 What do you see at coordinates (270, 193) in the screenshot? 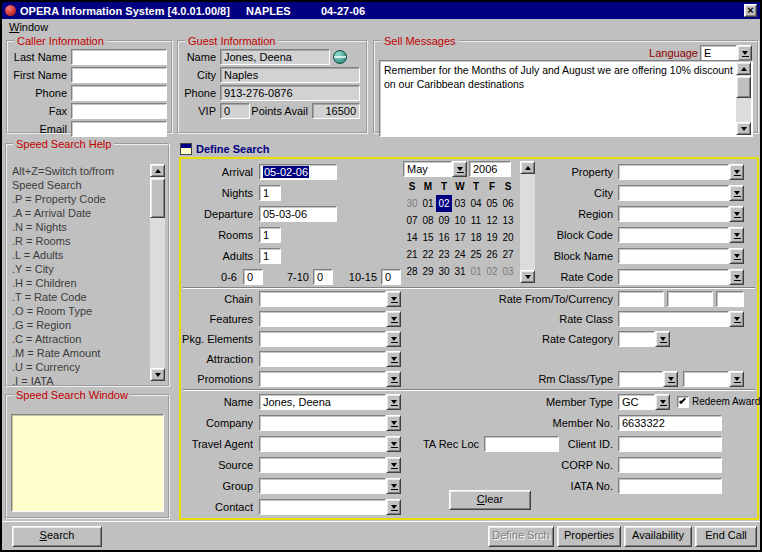
I see `nights-input: 1` at bounding box center [270, 193].